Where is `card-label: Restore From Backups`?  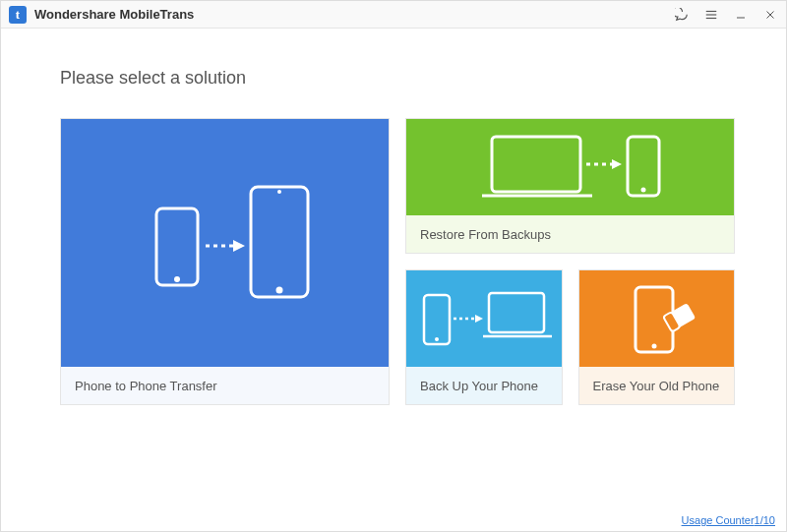
card-label: Restore From Backups is located at coordinates (571, 234).